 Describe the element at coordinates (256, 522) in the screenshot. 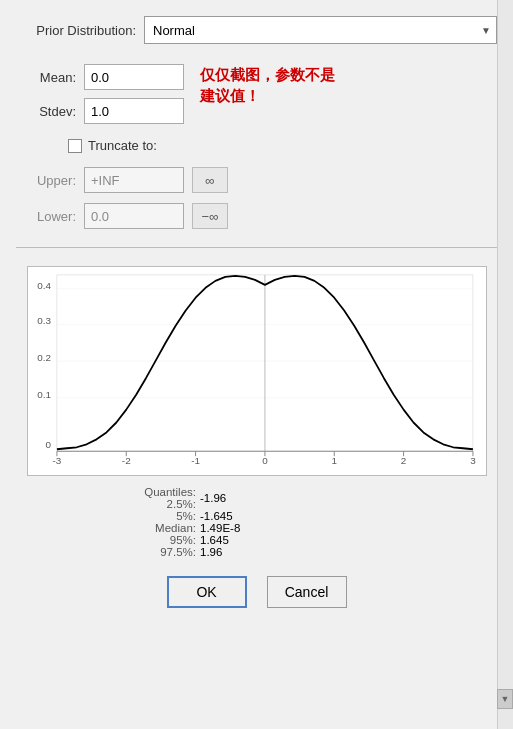

I see `quantiles-section: Quantiles: 2.5%: -1.96 5%: -1.645 Median…` at that location.